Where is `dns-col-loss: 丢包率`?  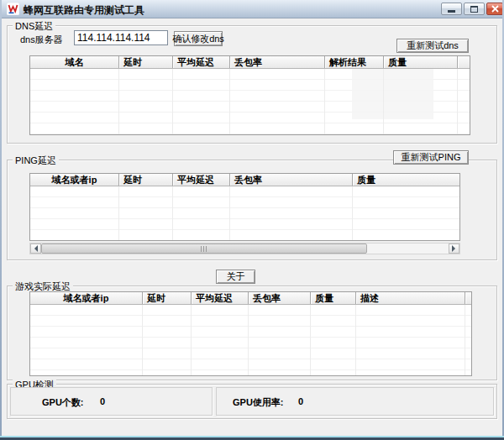
dns-col-loss: 丢包率 is located at coordinates (277, 62).